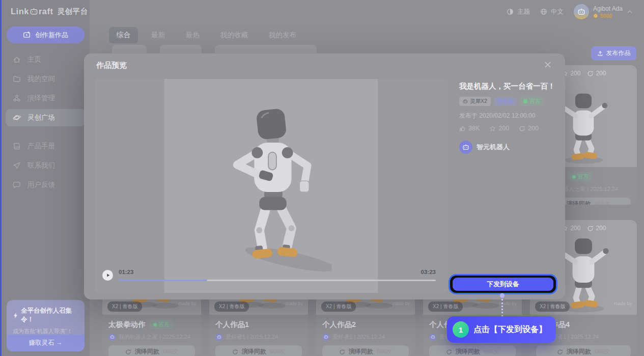 This screenshot has width=644, height=356. What do you see at coordinates (17, 98) in the screenshot?
I see `nodes-icon` at bounding box center [17, 98].